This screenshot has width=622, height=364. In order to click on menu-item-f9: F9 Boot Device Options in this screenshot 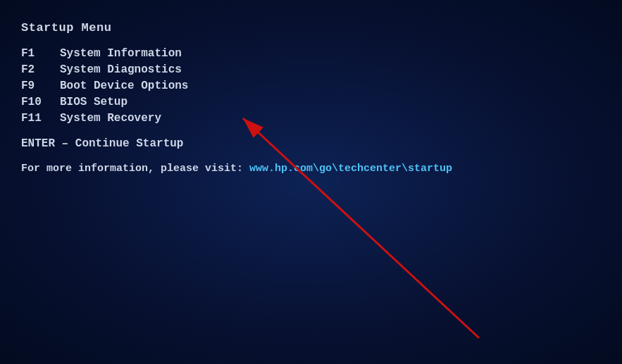, I will do `click(311, 86)`.